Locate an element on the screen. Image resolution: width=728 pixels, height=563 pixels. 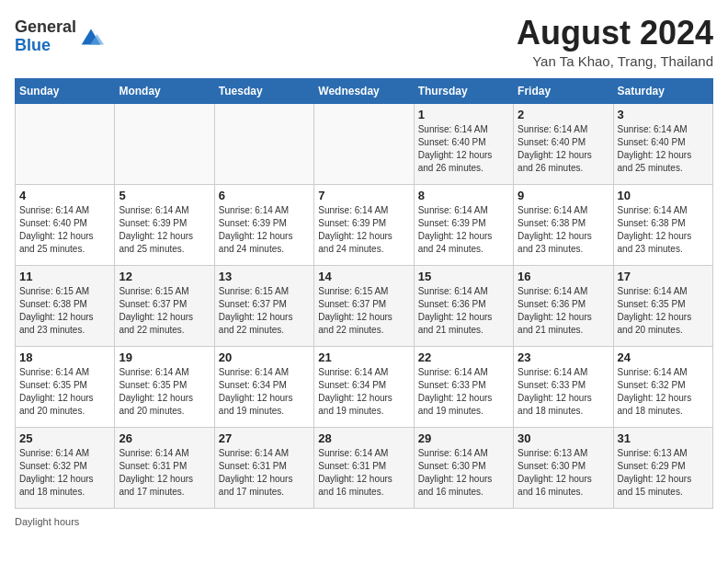
day-number: 24 is located at coordinates (664, 357).